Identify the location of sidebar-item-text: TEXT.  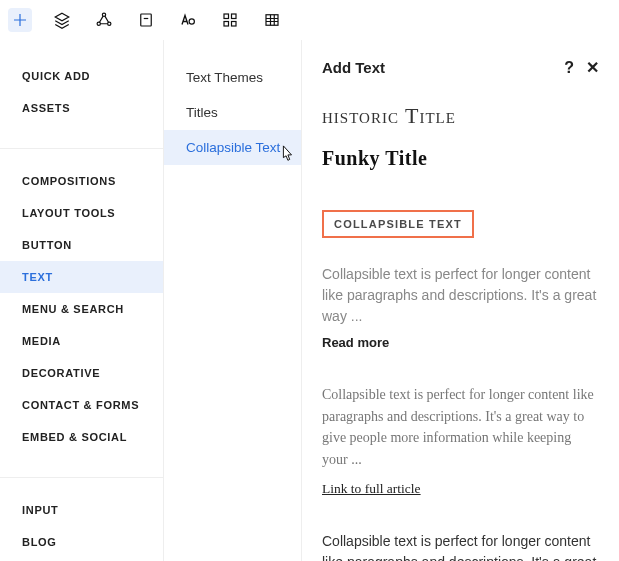
(82, 277).